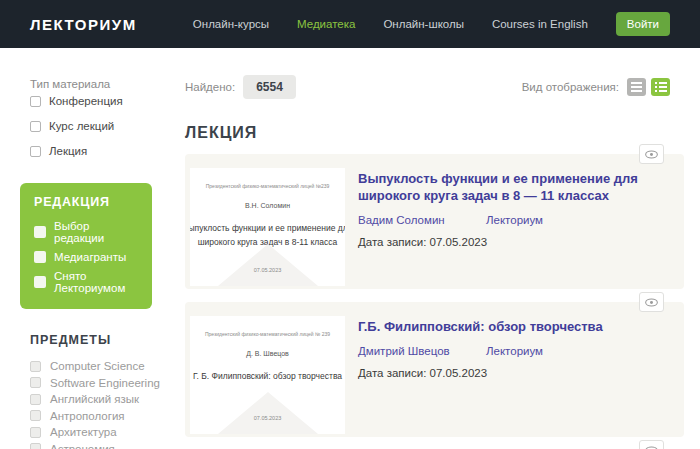 This screenshot has height=449, width=700. Describe the element at coordinates (108, 84) in the screenshot. I see `material-type-label: Тип материала` at that location.